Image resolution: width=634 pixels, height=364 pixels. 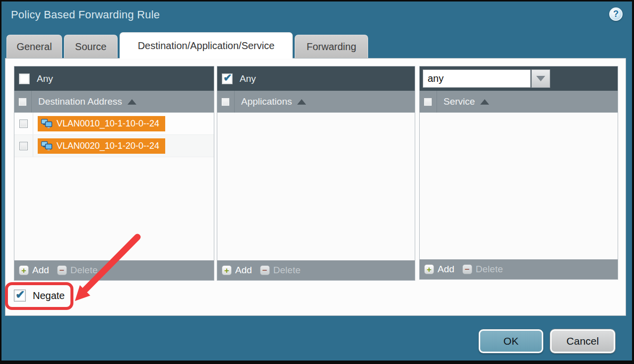 What do you see at coordinates (34, 47) in the screenshot?
I see `tab-label: General` at bounding box center [34, 47].